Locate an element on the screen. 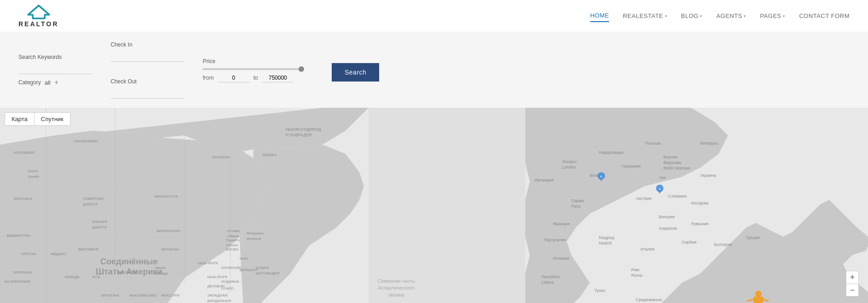 The image size is (868, 303). svg-text: АЙДАХО is located at coordinates (58, 254).